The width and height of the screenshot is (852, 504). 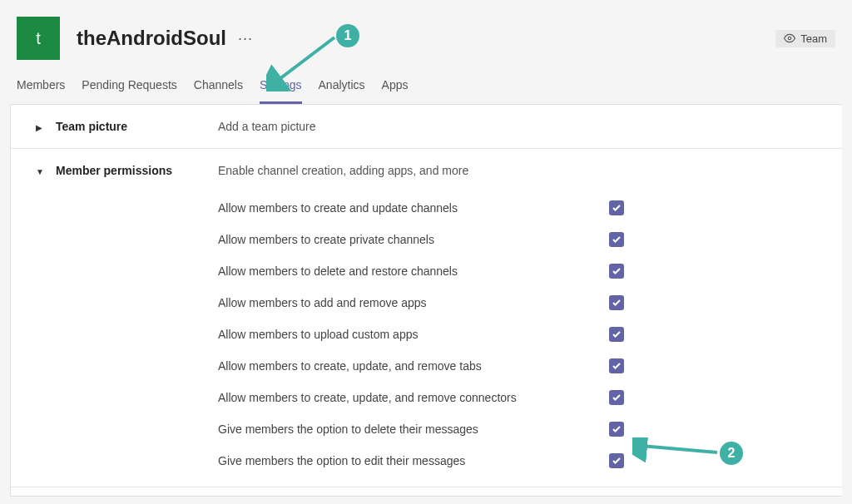 I want to click on permission-row: Give members the option to delete their …, so click(x=518, y=429).